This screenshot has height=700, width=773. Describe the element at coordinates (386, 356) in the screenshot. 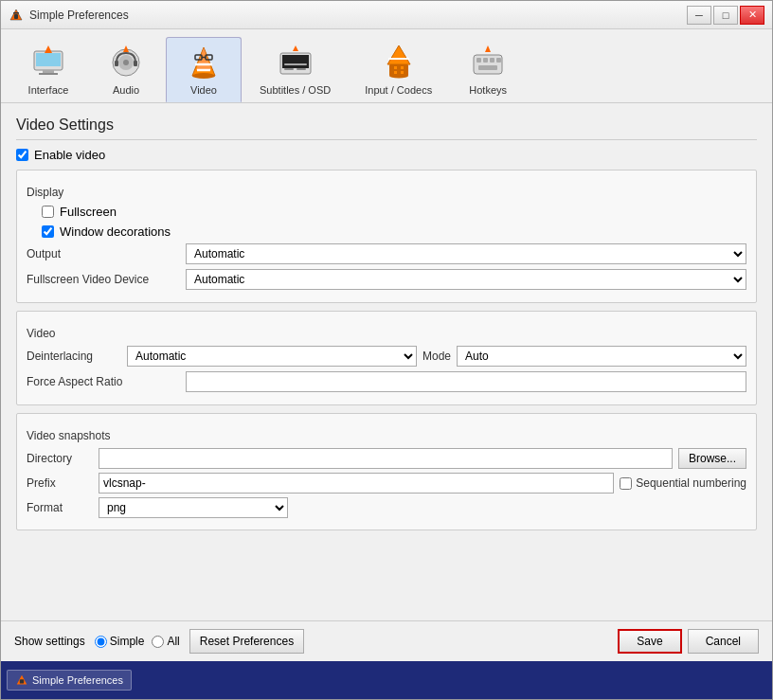

I see `deinterlacing-row: Deinterlacing Automatic Off On Mode Auto…` at that location.